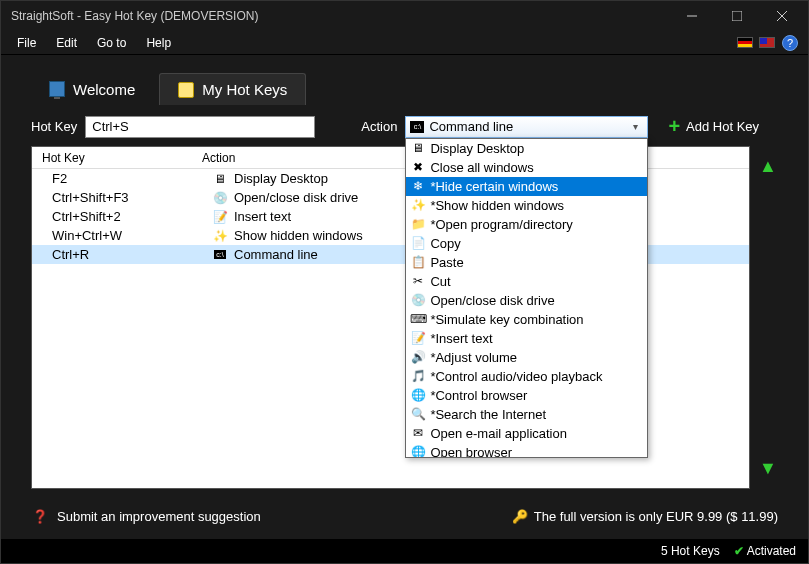 The height and width of the screenshot is (564, 809). I want to click on row-action-label: Insert text, so click(262, 216).